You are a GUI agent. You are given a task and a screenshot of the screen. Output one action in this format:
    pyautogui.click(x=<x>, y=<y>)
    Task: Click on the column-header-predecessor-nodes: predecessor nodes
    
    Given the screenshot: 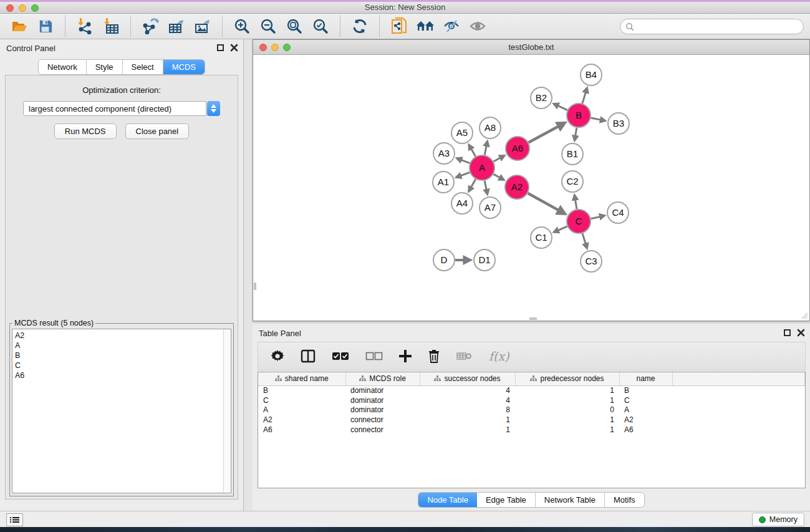 What is the action you would take?
    pyautogui.click(x=567, y=379)
    